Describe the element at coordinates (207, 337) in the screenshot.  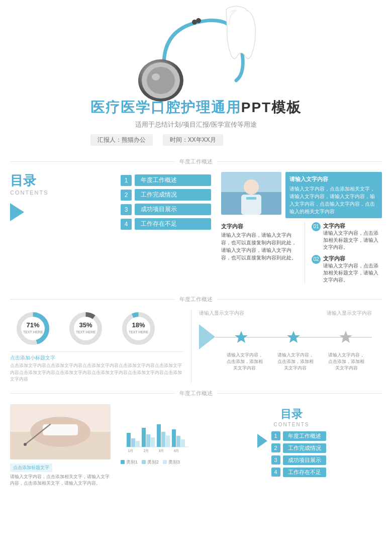
I see `timeline-arrow-icon` at that location.